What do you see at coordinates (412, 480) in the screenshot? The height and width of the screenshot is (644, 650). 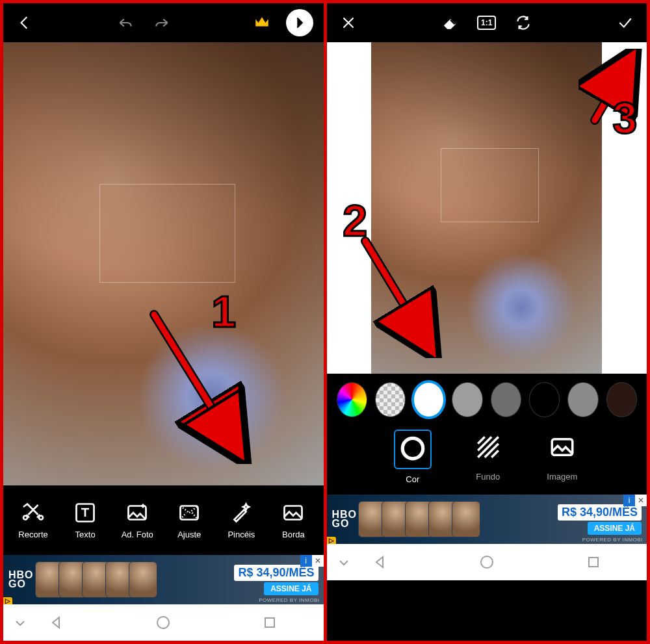 I see `mode-label: Cor` at bounding box center [412, 480].